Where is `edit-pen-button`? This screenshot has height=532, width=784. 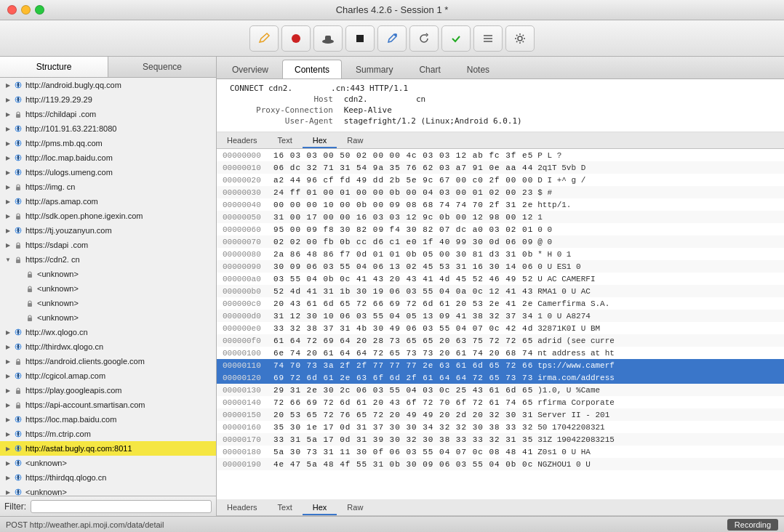
edit-pen-button is located at coordinates (392, 39).